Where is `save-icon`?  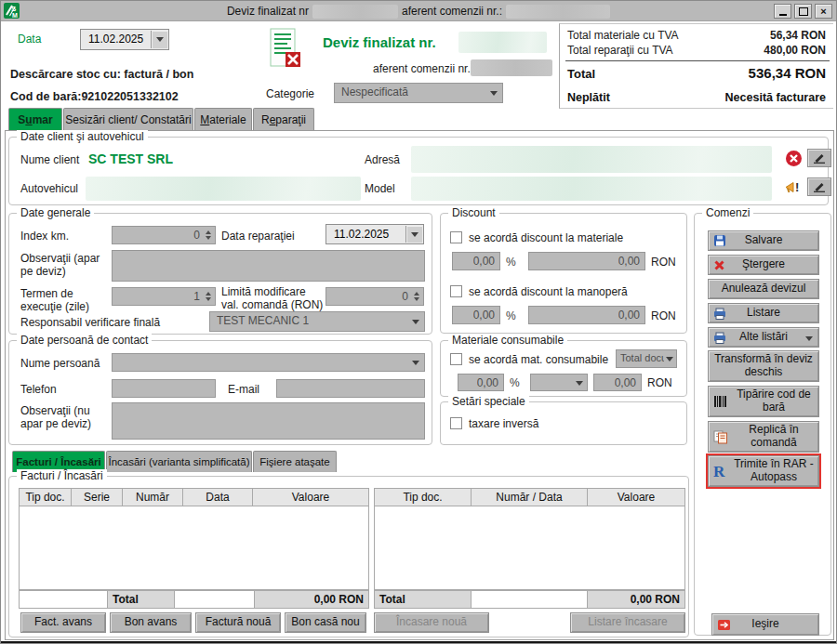 save-icon is located at coordinates (720, 241).